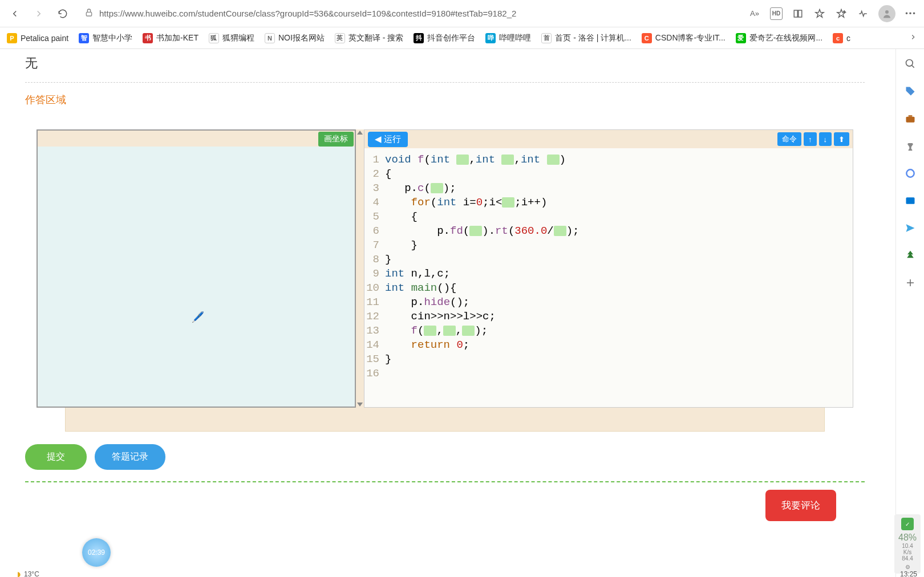 This screenshot has width=924, height=577. I want to click on code-line: 11 p.hide();, so click(609, 302).